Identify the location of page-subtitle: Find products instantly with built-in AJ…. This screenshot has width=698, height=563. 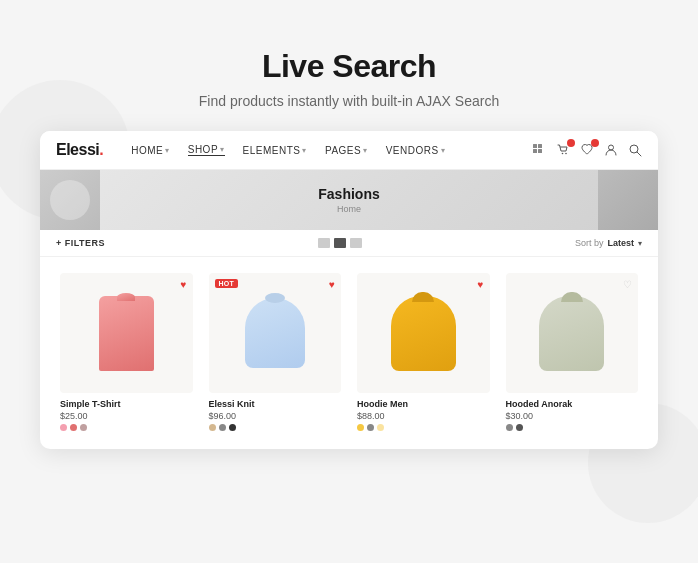
(349, 101).